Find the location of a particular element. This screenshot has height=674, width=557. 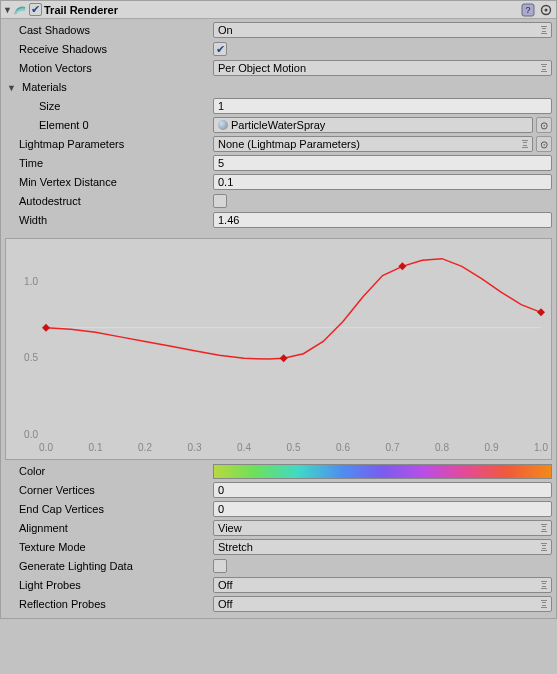

color-gradient-field is located at coordinates (382, 472).